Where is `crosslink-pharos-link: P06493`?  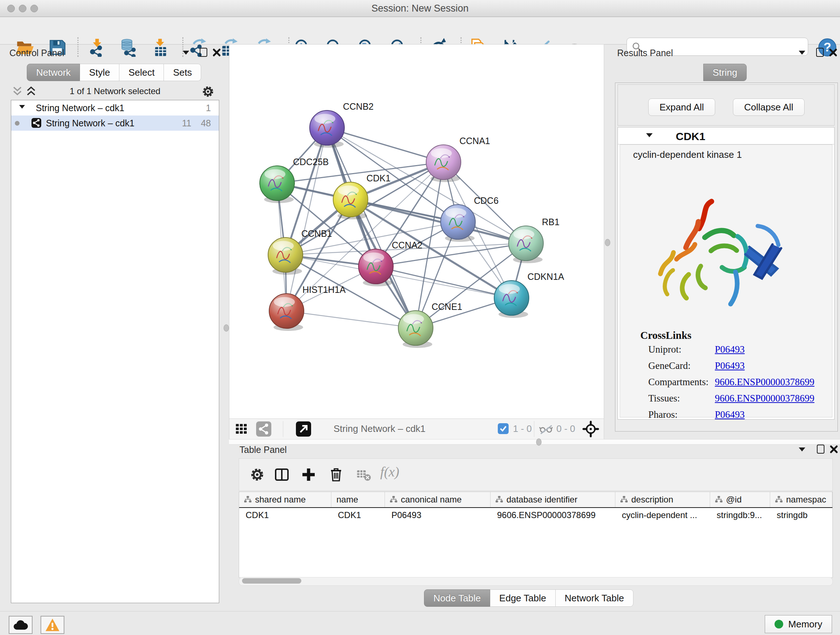 crosslink-pharos-link: P06493 is located at coordinates (730, 415).